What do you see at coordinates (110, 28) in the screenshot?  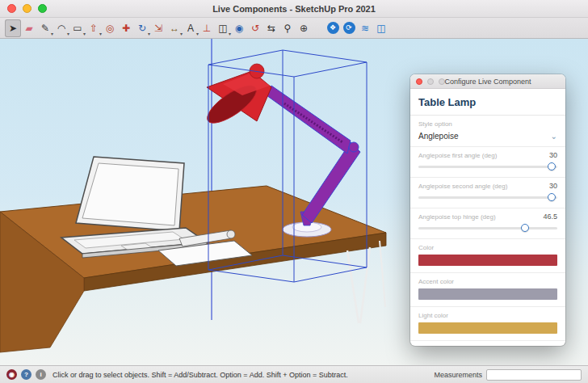 I see `offset-tool: ◎` at bounding box center [110, 28].